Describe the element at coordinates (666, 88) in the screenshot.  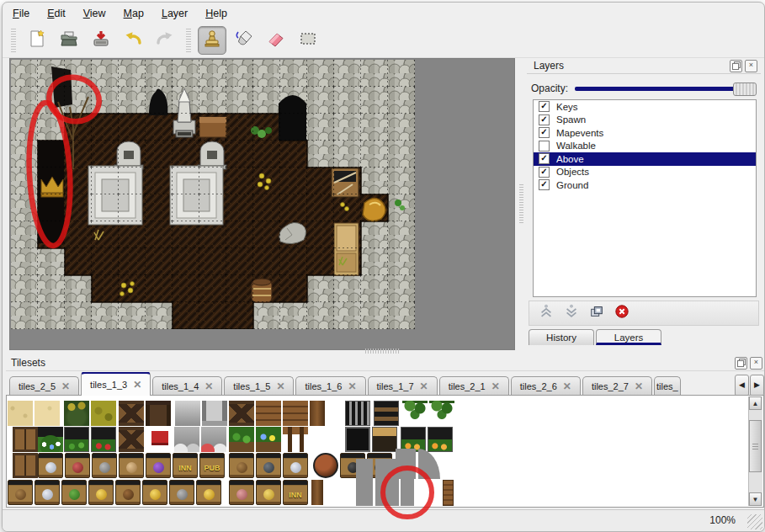
I see `opacity-slider` at that location.